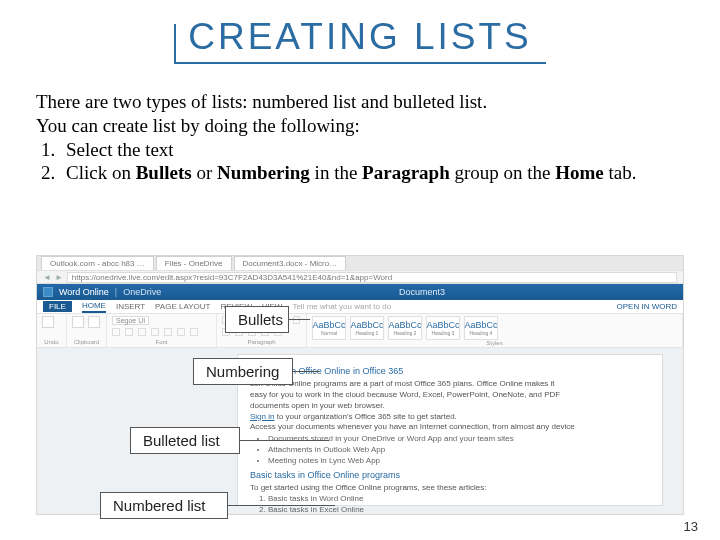 The image size is (720, 540). Describe the element at coordinates (494, 328) in the screenshot. I see `styles-row: AaBbCcNormal AaBbCcHeading 1 AaBbCcHeadi…` at that location.